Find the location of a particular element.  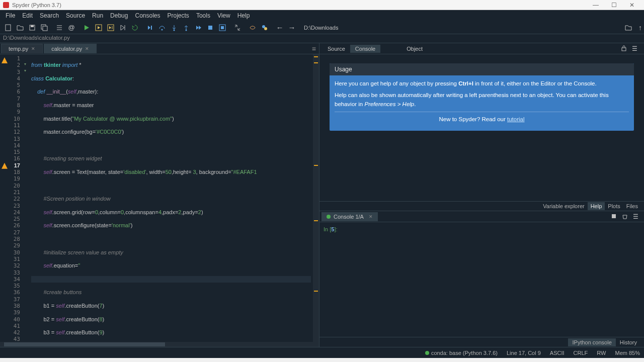

editor-hscrollbar is located at coordinates (159, 344).